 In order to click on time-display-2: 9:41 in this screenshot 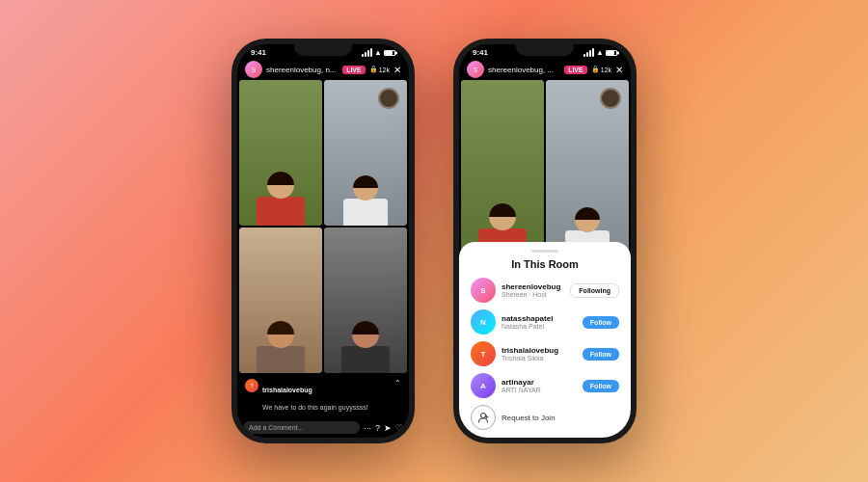, I will do `click(480, 52)`.